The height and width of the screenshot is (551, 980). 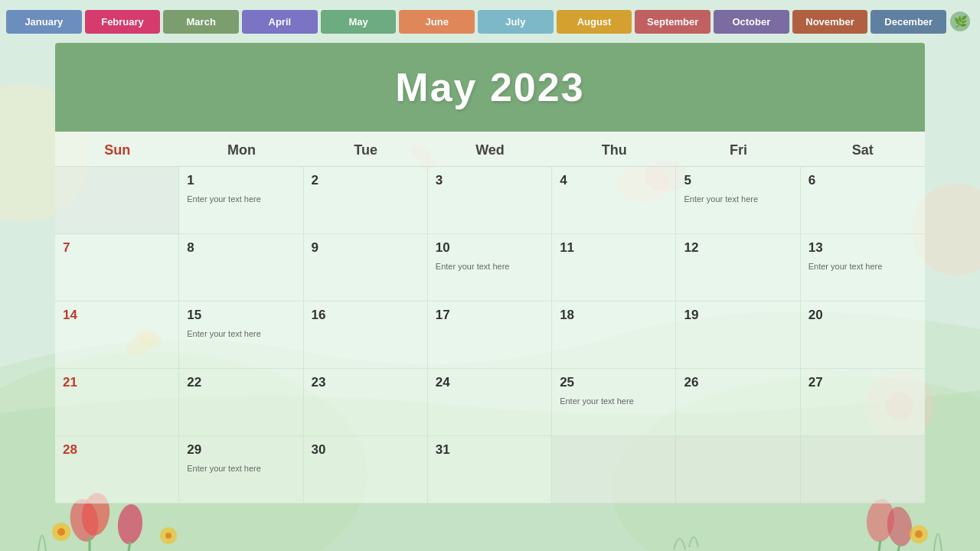 What do you see at coordinates (44, 21) in the screenshot?
I see `month-btn-jan: January` at bounding box center [44, 21].